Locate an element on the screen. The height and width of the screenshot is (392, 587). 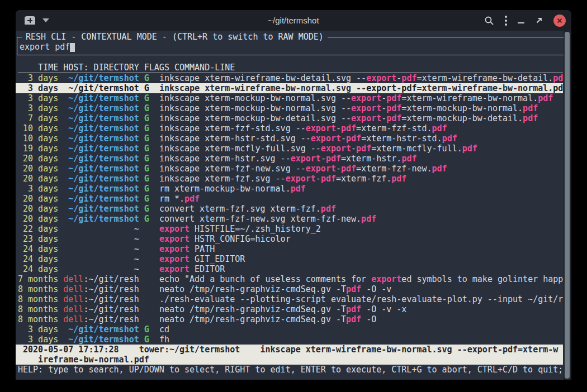
history-row: 24 days ~ export PATH is located at coordinates (291, 249).